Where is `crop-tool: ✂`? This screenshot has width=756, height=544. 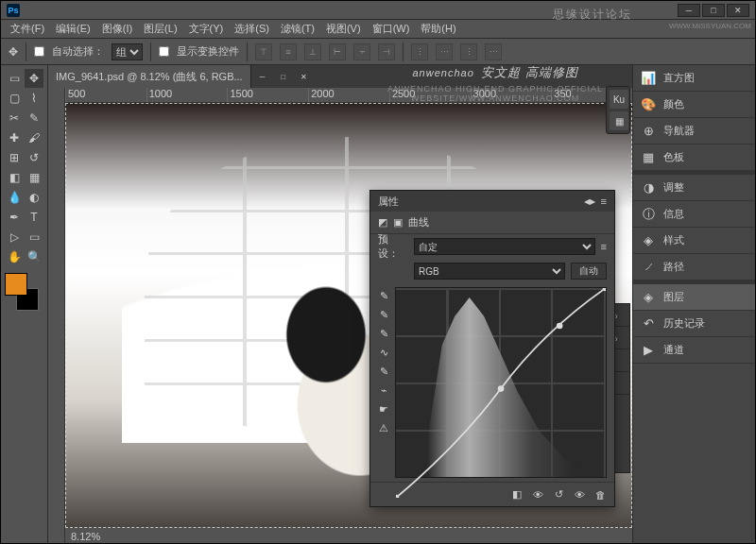 crop-tool: ✂ is located at coordinates (14, 118).